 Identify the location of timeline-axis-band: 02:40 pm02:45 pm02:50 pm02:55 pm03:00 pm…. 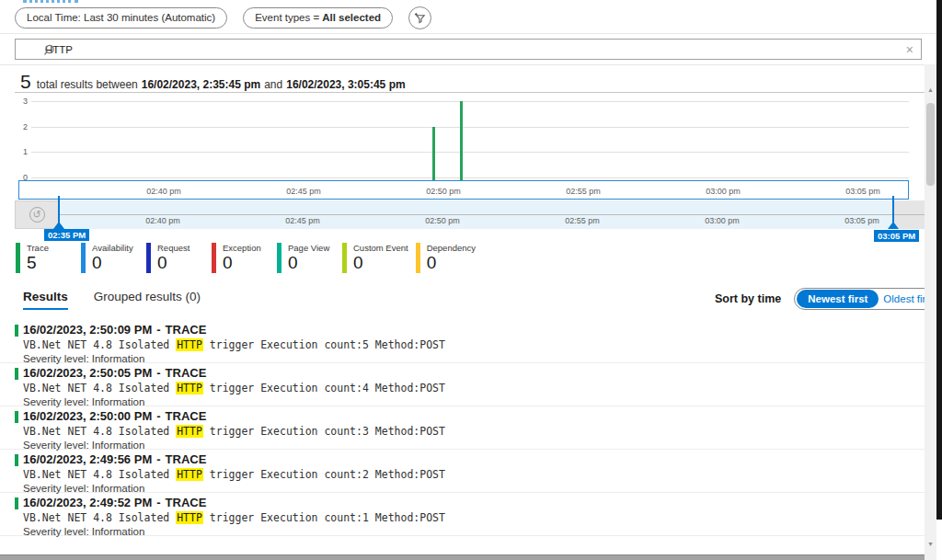
(464, 189).